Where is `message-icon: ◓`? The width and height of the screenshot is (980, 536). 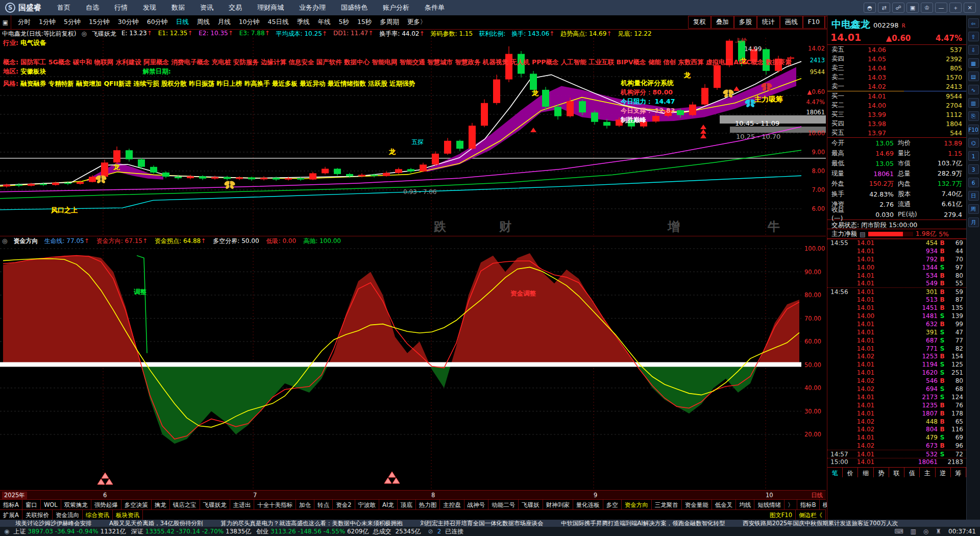 message-icon: ◓ is located at coordinates (870, 8).